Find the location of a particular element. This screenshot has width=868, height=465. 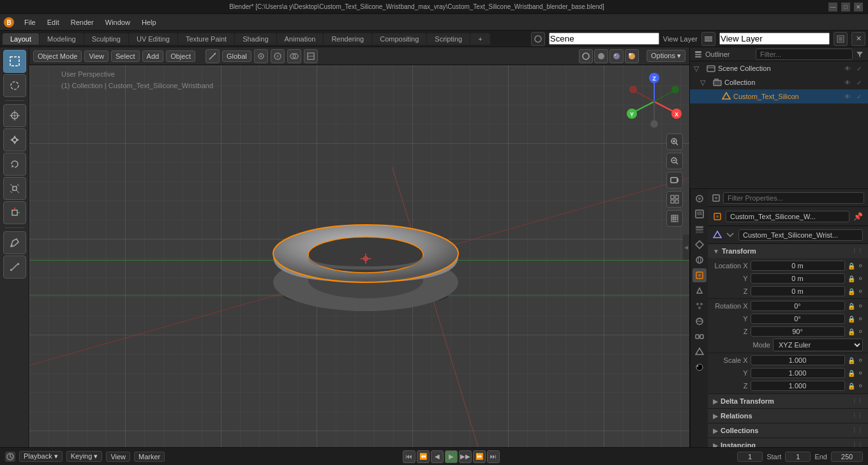

object-select: ✓ is located at coordinates (859, 96).